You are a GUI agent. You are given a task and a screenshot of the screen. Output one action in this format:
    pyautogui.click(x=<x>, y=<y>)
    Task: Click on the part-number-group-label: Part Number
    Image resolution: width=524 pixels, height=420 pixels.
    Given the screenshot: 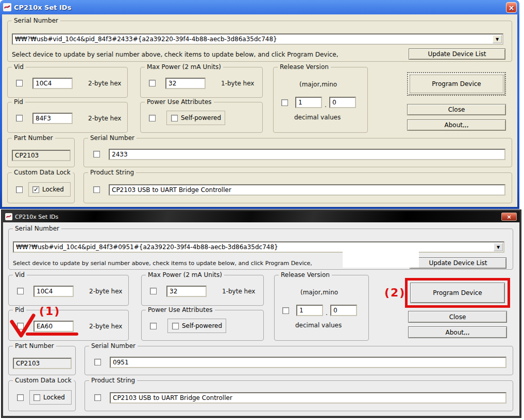 What is the action you would take?
    pyautogui.click(x=35, y=346)
    